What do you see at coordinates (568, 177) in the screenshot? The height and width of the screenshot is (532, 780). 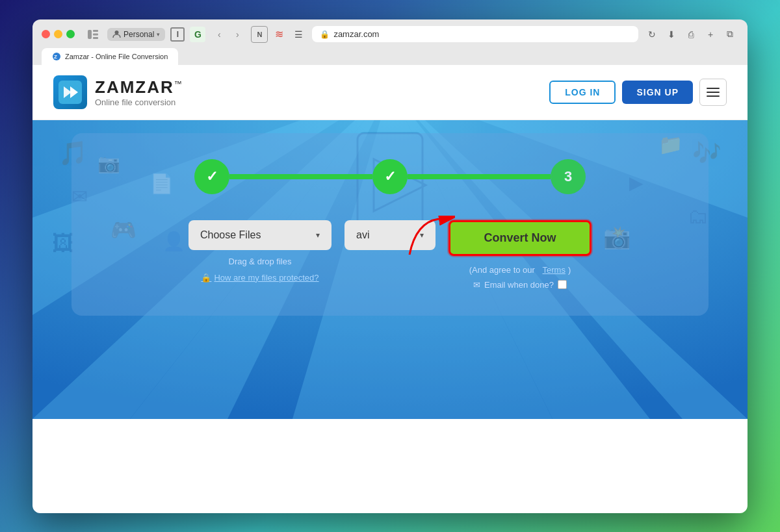 I see `step-3-circle: 3` at bounding box center [568, 177].